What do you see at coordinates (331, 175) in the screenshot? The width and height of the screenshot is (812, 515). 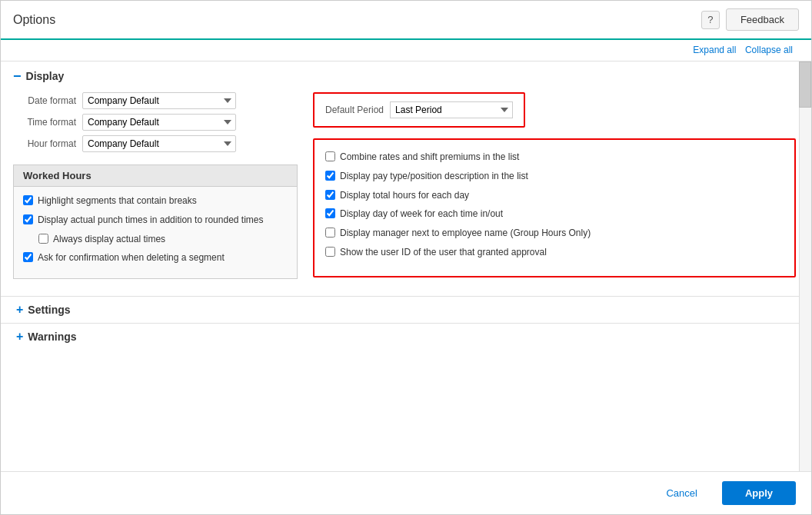 I see `display-pay-type-checkbox` at bounding box center [331, 175].